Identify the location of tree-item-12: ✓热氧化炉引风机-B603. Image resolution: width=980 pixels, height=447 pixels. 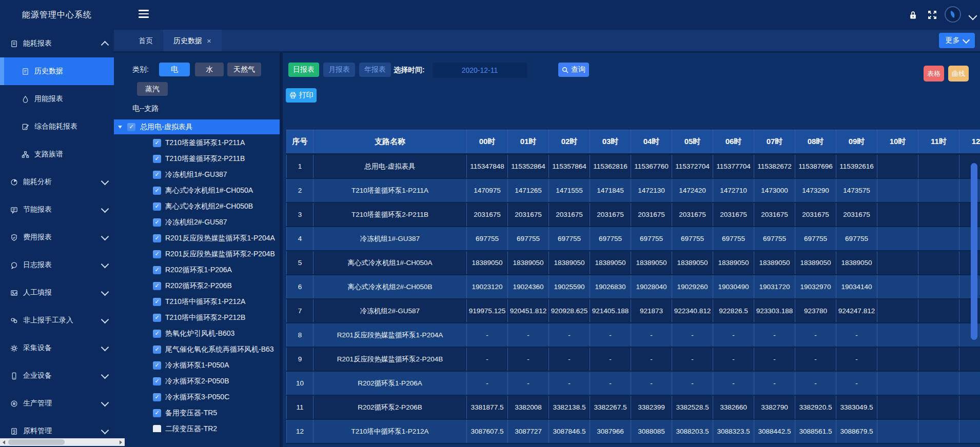
(197, 333).